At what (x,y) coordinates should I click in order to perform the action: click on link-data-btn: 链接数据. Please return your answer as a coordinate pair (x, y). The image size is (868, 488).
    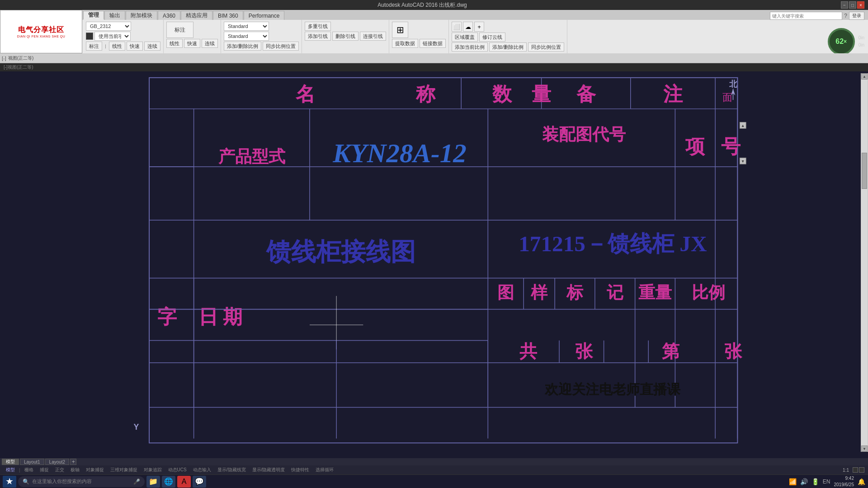
    Looking at the image, I should click on (433, 43).